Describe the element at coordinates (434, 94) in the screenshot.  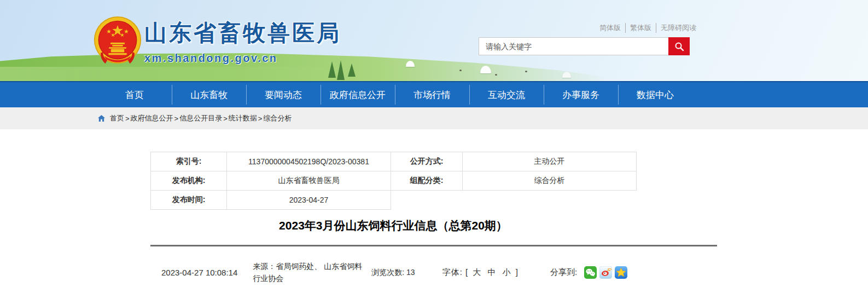
I see `main-nav: 首页 山东畜牧 要闻动态 政府信息公开 市场行情 互动交流 办事服务 数据中心` at that location.